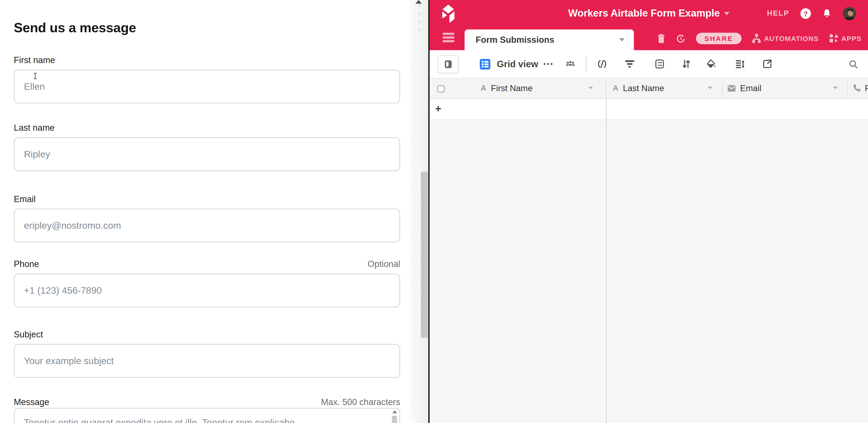 Image resolution: width=868 pixels, height=423 pixels. I want to click on add-record-button: +, so click(438, 109).